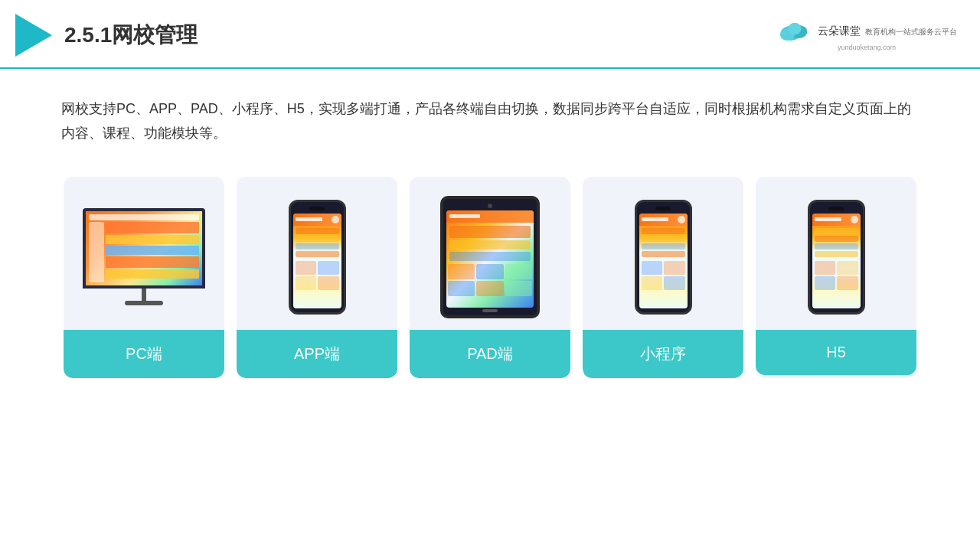  Describe the element at coordinates (317, 257) in the screenshot. I see `phone-mockup-app` at that location.